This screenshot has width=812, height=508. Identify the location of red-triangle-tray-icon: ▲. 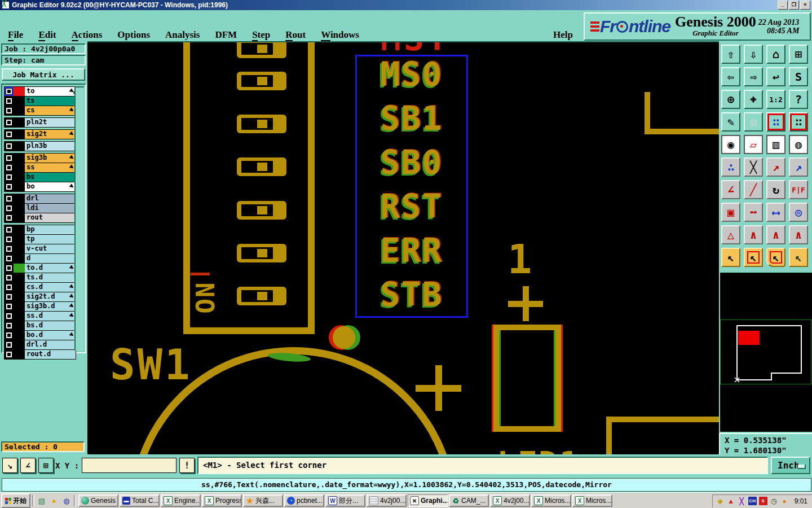
(731, 501).